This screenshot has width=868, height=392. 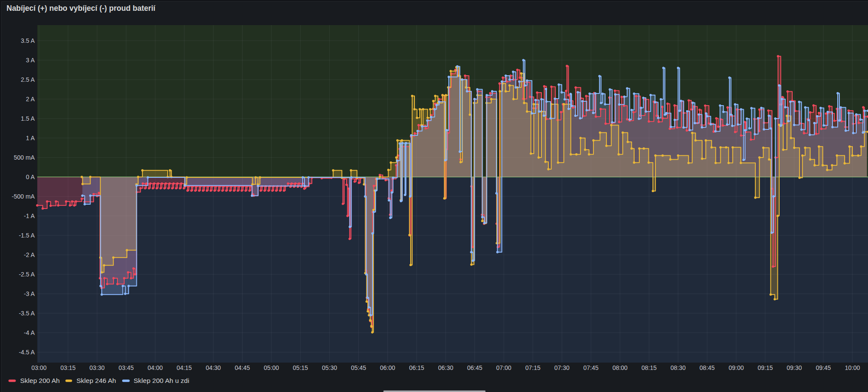 What do you see at coordinates (30, 177) in the screenshot?
I see `svg-text: 0 A` at bounding box center [30, 177].